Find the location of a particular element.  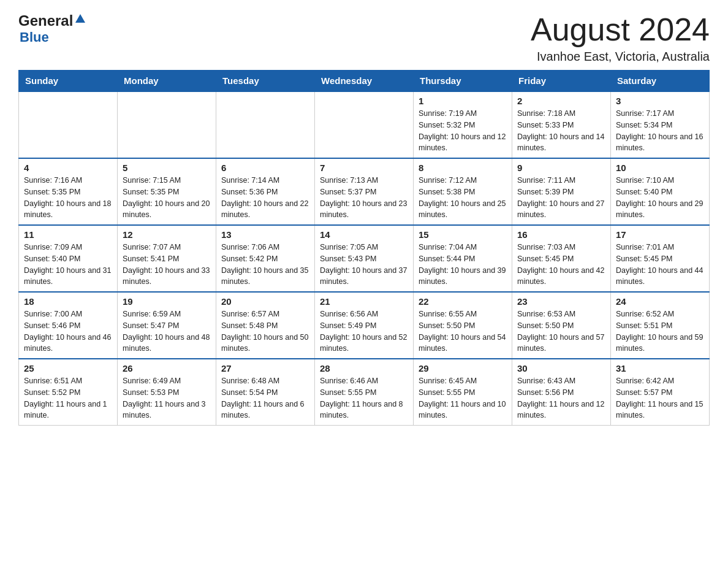

table-row: 27Sunrise: 6:48 AMSunset: 5:54 PMDayligh… is located at coordinates (266, 393).